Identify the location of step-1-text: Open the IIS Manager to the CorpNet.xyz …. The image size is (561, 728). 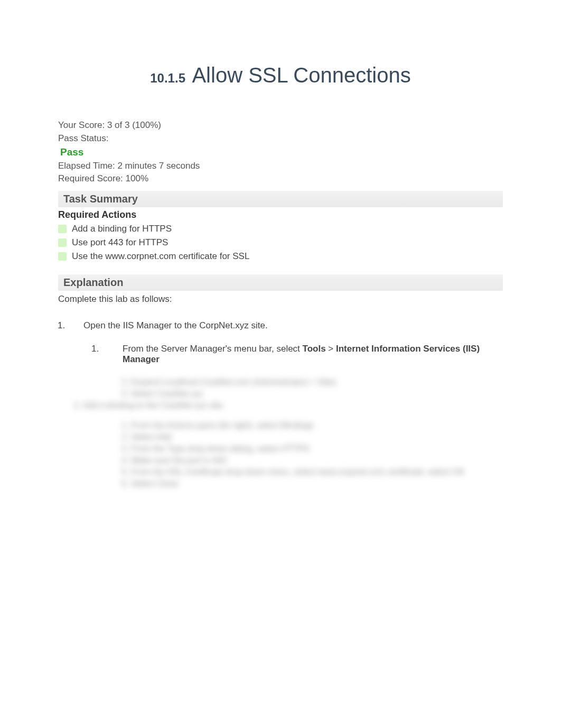
(175, 326).